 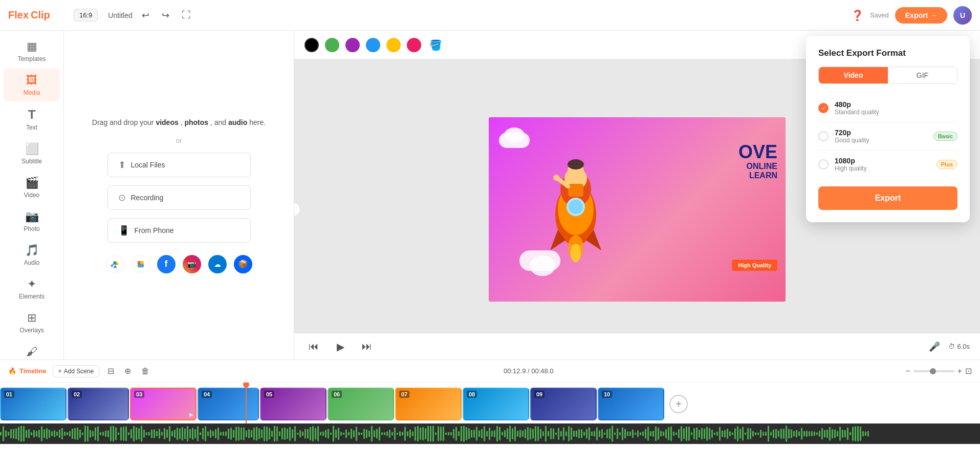 What do you see at coordinates (32, 187) in the screenshot?
I see `sidebar-item-video: 🎬 Video` at bounding box center [32, 187].